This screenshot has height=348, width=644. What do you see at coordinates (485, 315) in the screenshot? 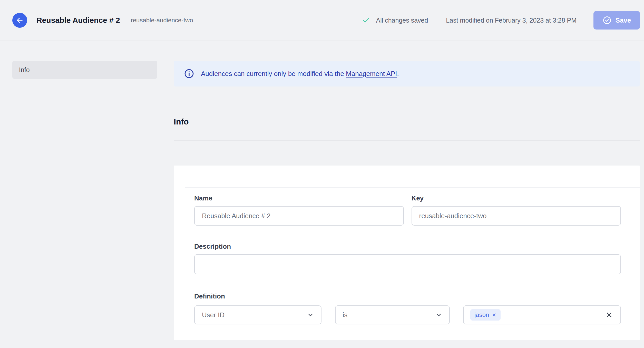
I see `tag-pill: jason` at bounding box center [485, 315].